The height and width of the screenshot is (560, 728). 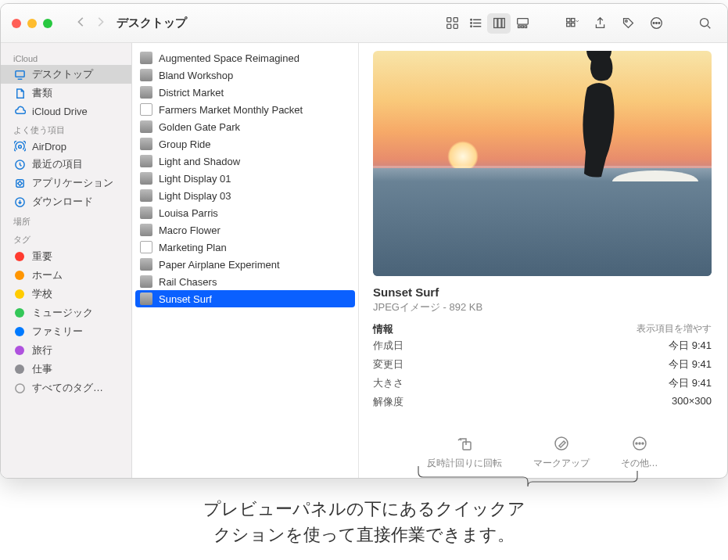 What do you see at coordinates (388, 346) in the screenshot?
I see `info-label: 作成日` at bounding box center [388, 346].